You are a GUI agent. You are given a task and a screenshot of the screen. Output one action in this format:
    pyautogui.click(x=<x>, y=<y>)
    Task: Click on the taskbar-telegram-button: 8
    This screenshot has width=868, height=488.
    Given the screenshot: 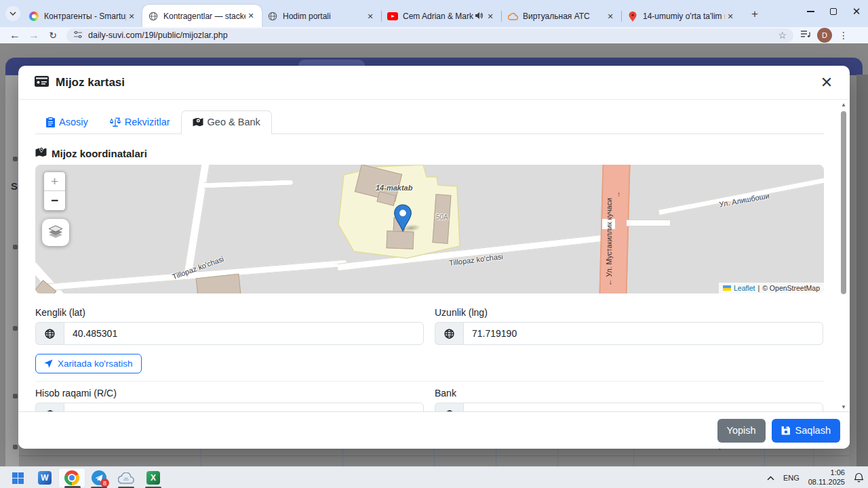 What is the action you would take?
    pyautogui.click(x=99, y=478)
    